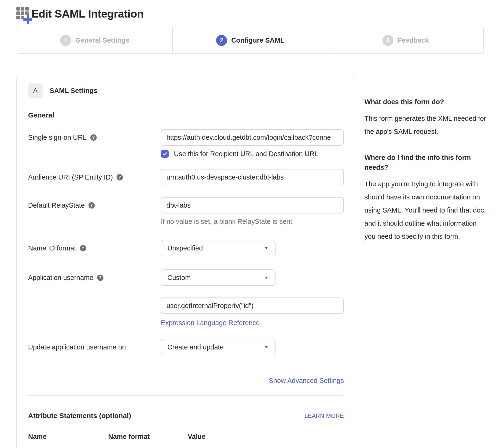 This screenshot has height=448, width=500. I want to click on card-header: A SAML Settings, so click(186, 91).